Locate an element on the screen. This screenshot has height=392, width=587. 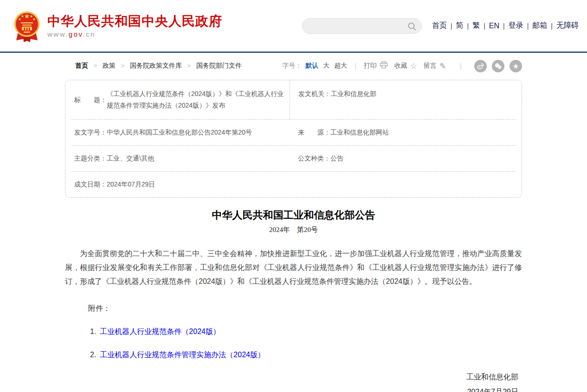
site-header: 中华人民共和国中央人民政府 www.gov.cn 首页 | 简 | 繁 | EN… is located at coordinates (293, 26).